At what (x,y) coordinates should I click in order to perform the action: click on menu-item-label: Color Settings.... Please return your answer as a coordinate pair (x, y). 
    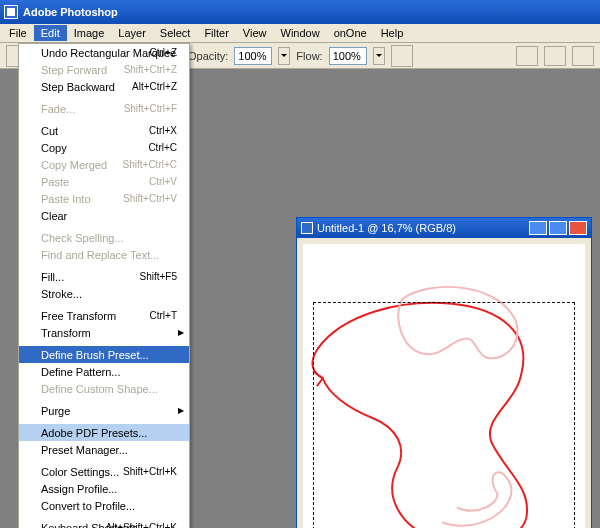
    Looking at the image, I should click on (80, 472).